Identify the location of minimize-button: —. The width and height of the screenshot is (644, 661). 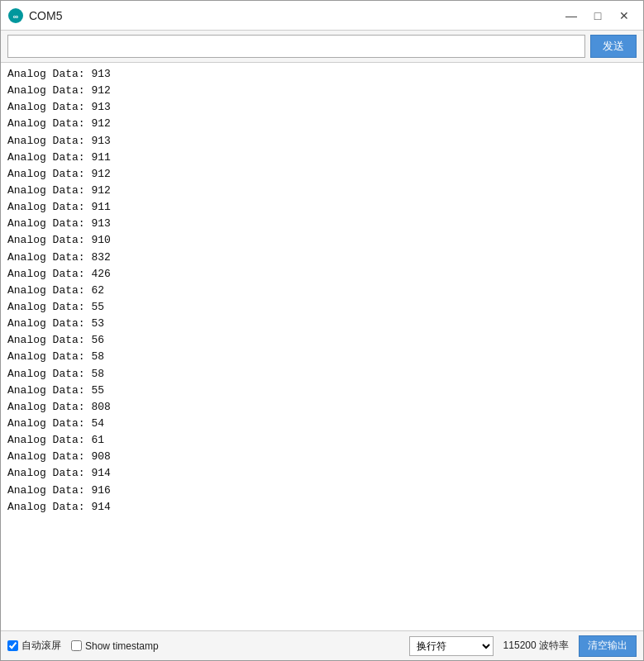
(571, 16).